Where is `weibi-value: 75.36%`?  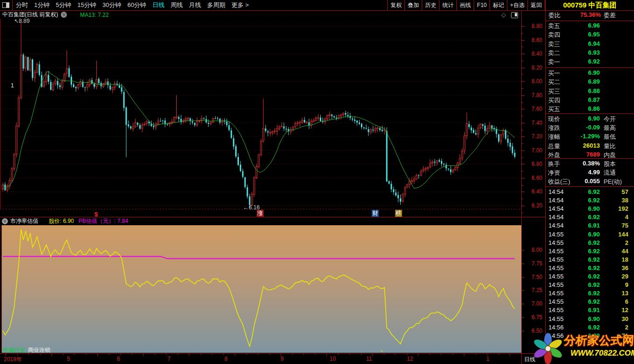 weibi-value: 75.36% is located at coordinates (573, 15).